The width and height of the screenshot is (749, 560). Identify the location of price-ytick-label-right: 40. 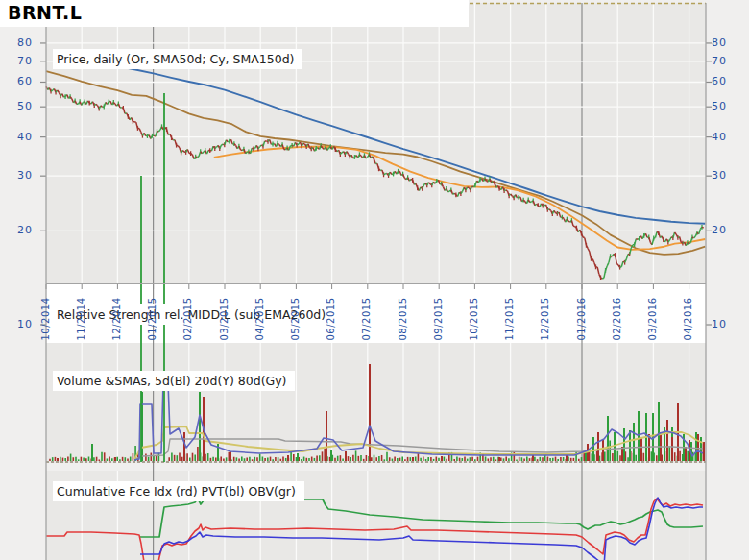
(728, 136).